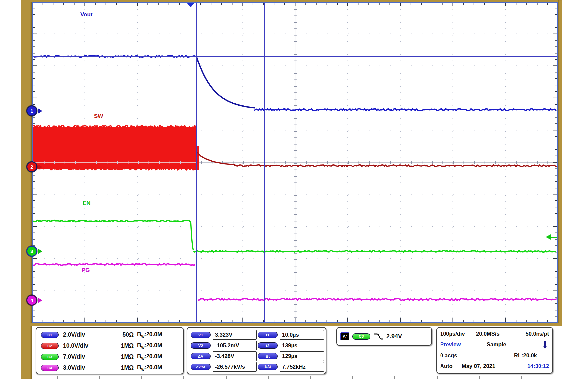 The width and height of the screenshot is (588, 379). Describe the element at coordinates (26, 190) in the screenshot. I see `bezel-left` at that location.